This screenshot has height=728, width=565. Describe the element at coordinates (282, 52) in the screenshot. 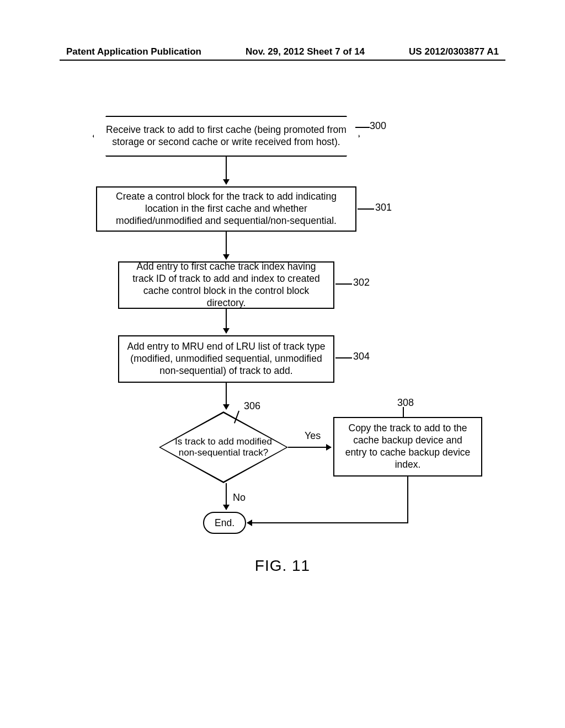

I see `page-header: Patent Application Publication Nov. 29, …` at that location.